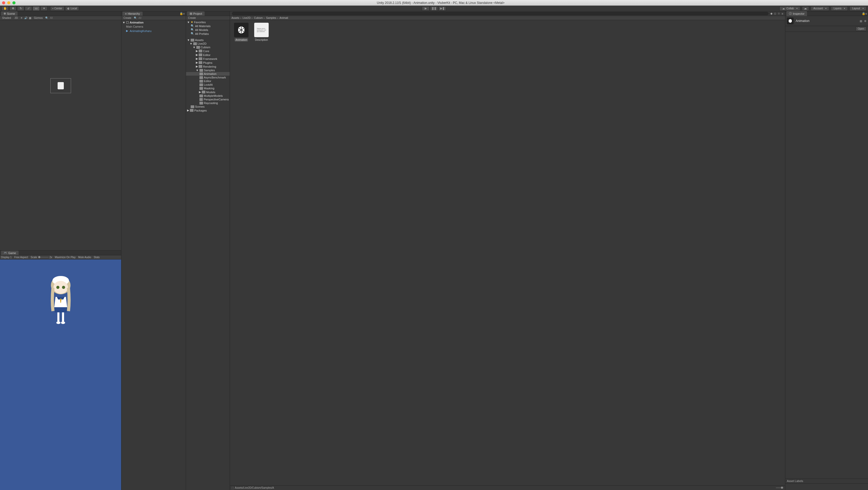  Describe the element at coordinates (154, 27) in the screenshot. I see `hierarchy-item: Main Camera` at that location.